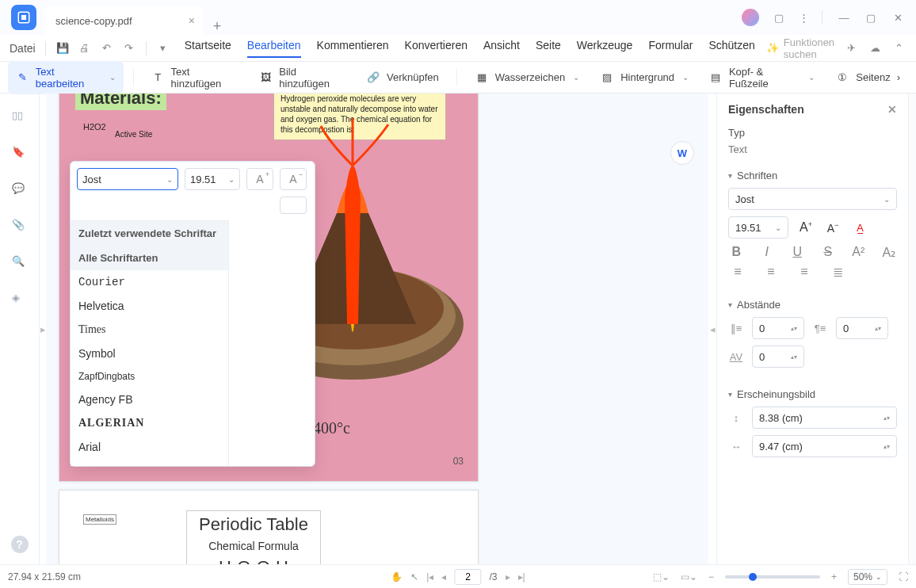 This screenshot has height=588, width=916. What do you see at coordinates (712, 577) in the screenshot?
I see `zoom-out-icon: −` at bounding box center [712, 577].